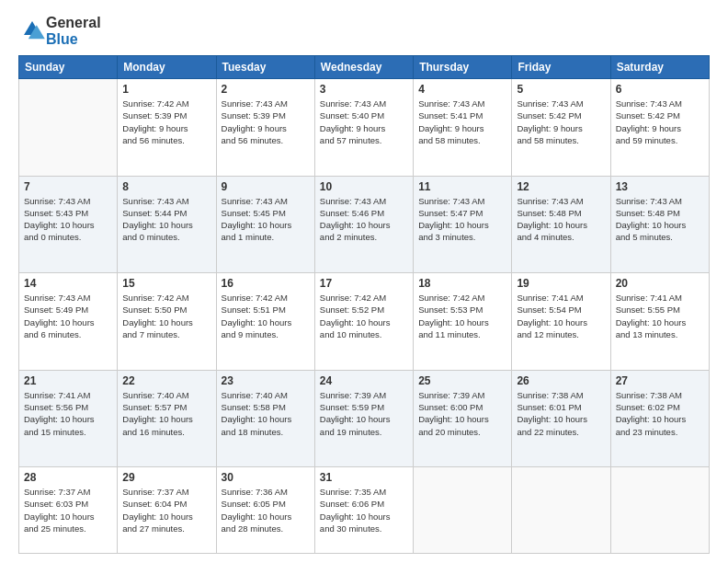 The image size is (728, 563). What do you see at coordinates (462, 283) in the screenshot?
I see `day-number: 18` at bounding box center [462, 283].